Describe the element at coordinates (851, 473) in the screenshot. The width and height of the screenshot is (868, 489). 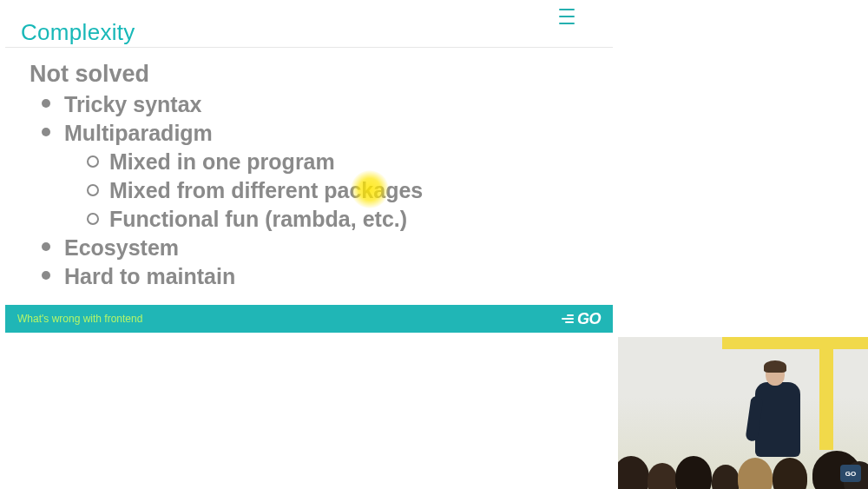
I see `camera-badge: GO` at that location.